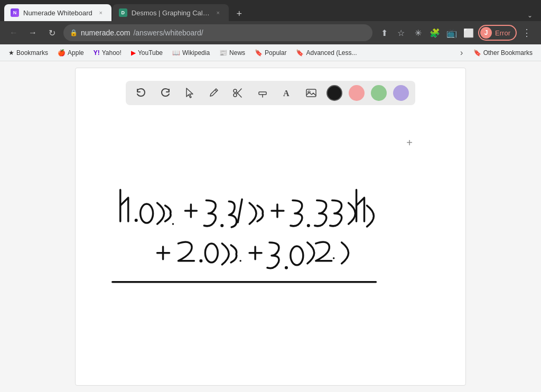  I want to click on bookmarks-other: 🔖 Other Bookmarks, so click(503, 53).